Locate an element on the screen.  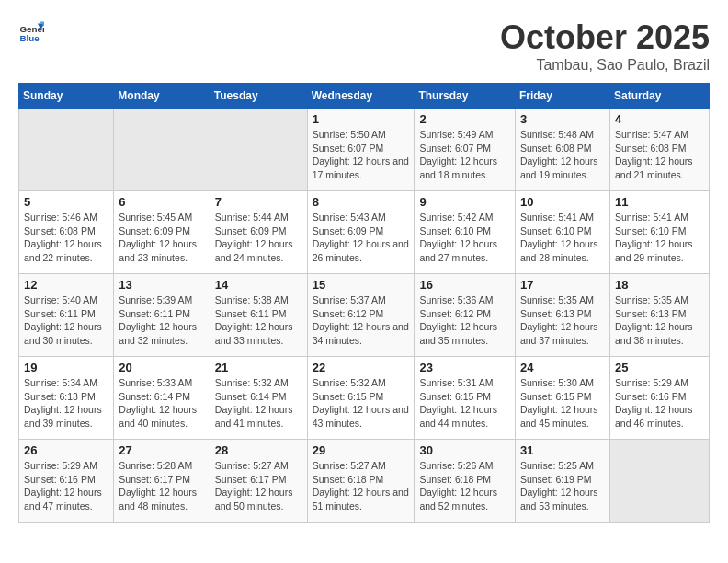
calendar-week-row: 19Sunrise: 5:34 AM Sunset: 6:13 PM Dayli… is located at coordinates (364, 398).